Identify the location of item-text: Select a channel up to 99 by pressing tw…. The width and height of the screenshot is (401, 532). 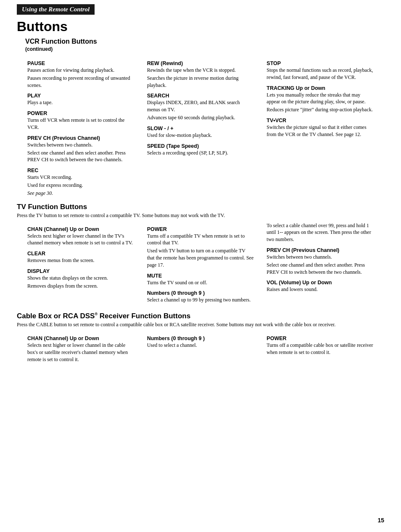
(201, 300).